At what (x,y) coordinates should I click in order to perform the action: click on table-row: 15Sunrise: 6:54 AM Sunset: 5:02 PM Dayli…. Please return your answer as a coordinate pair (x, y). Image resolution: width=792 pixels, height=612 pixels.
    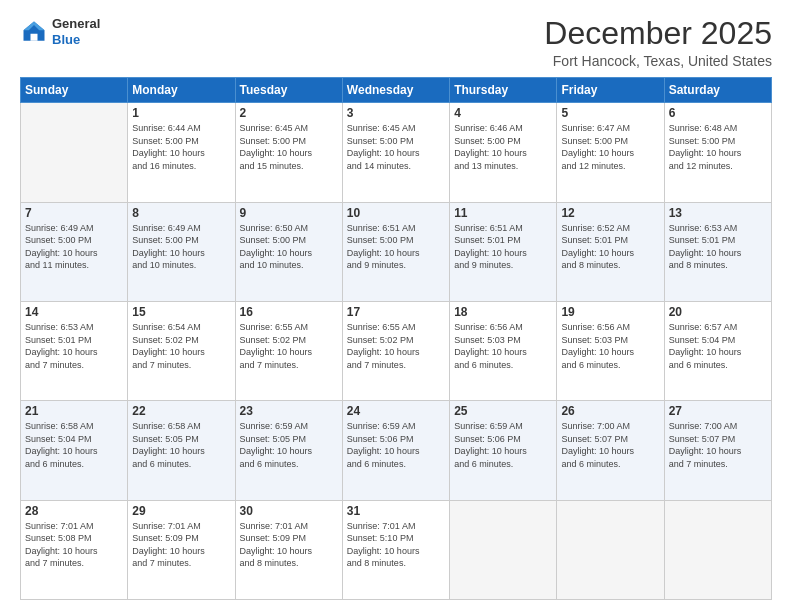
    Looking at the image, I should click on (182, 350).